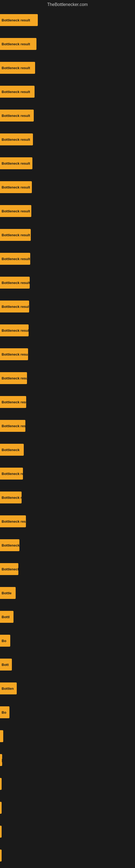 The image size is (135, 868). What do you see at coordinates (6, 617) in the screenshot?
I see `bar-label: Bottl` at bounding box center [6, 617].